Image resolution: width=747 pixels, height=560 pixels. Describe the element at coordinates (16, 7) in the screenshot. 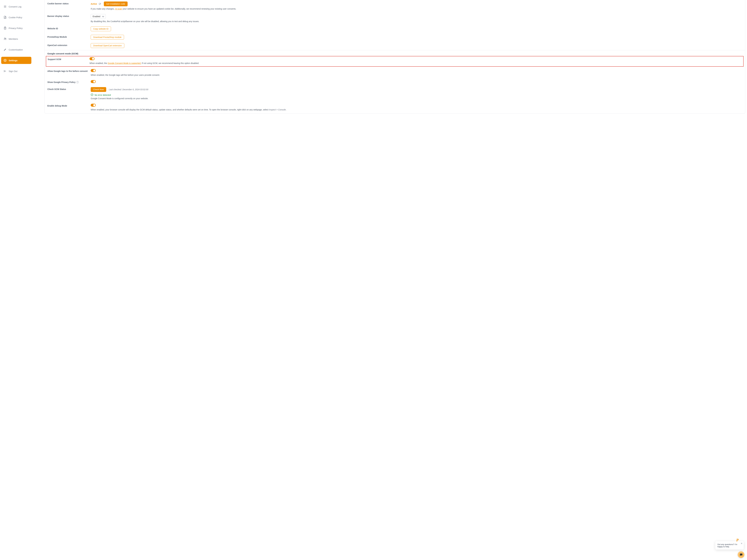

I see `sidebar-item-consent-log: Consent Log` at that location.